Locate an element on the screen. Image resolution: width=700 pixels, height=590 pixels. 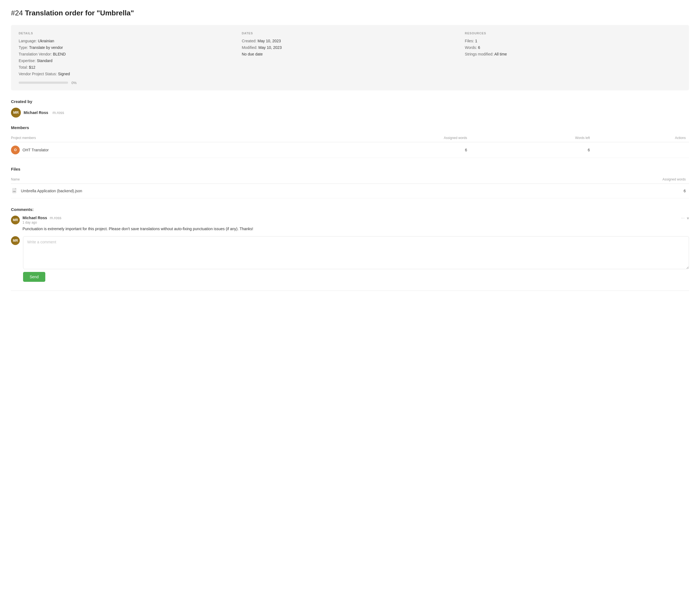
total-label: Total: is located at coordinates (23, 68).